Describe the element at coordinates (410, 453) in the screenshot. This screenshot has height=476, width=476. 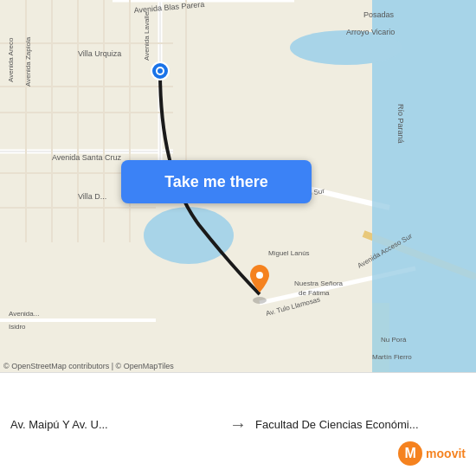
I see `moovit-icon: M` at that location.